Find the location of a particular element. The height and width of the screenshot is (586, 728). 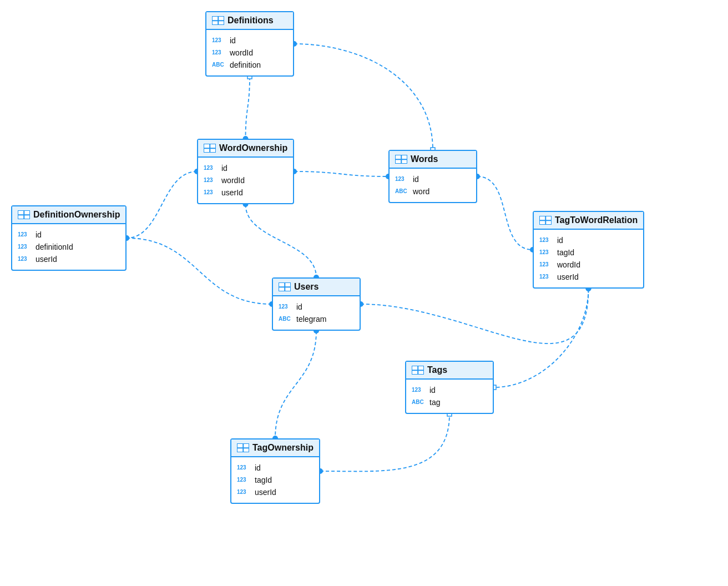

table-definitionOwnership: DefinitionOwnership123id123definitionId1… is located at coordinates (69, 238).